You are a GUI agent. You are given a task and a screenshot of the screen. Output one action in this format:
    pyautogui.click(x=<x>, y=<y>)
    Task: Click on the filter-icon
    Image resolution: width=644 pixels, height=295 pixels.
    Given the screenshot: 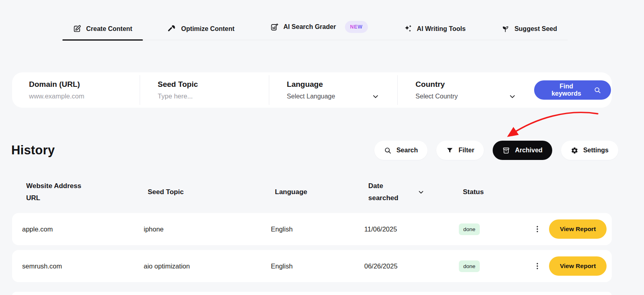 What is the action you would take?
    pyautogui.click(x=450, y=150)
    